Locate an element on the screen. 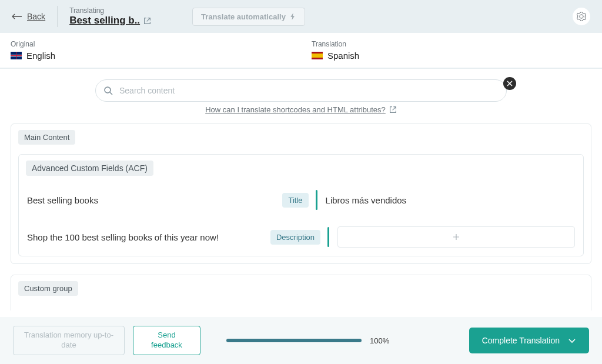  section-header: Main Content is located at coordinates (301, 138).